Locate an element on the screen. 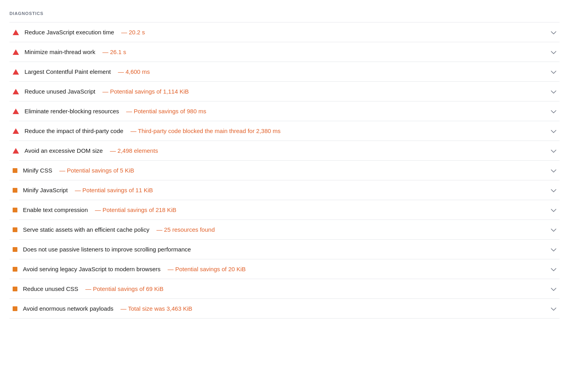 The width and height of the screenshot is (569, 392). diagnostic-item-minimize-main-thread: Minimize main-thread work — 26.1 s is located at coordinates (284, 52).